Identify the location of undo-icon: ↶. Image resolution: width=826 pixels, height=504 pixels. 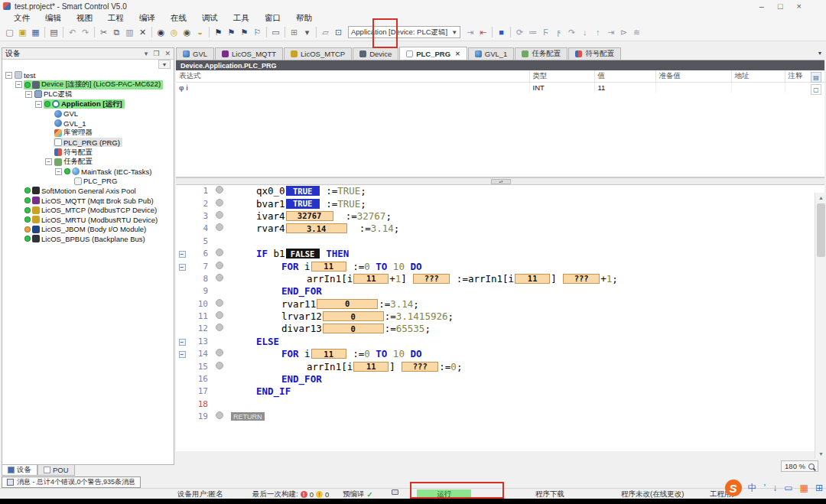
(72, 32).